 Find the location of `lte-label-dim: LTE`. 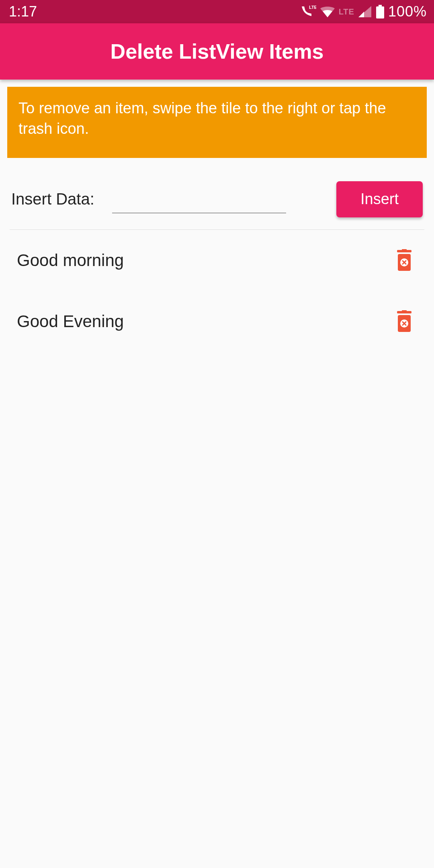

lte-label-dim: LTE is located at coordinates (346, 12).